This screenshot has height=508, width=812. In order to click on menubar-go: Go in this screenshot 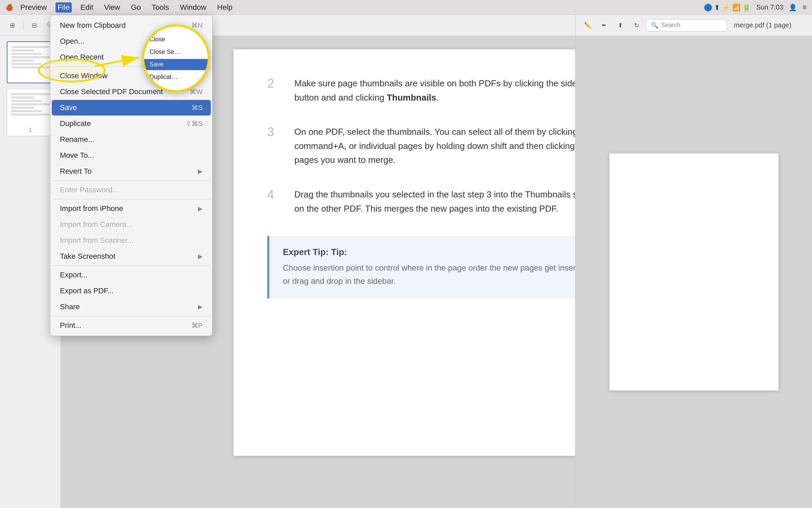, I will do `click(136, 7)`.